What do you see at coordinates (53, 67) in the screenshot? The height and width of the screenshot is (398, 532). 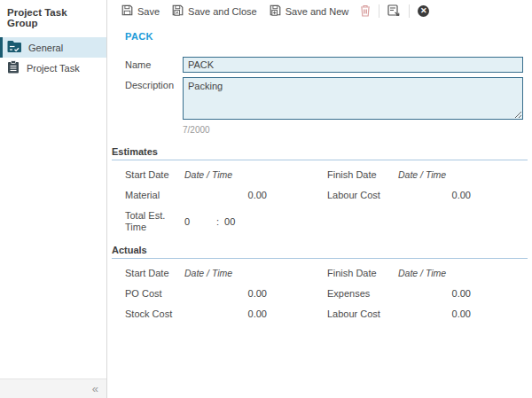 I see `sidebar-item-project-task: Project Task` at bounding box center [53, 67].